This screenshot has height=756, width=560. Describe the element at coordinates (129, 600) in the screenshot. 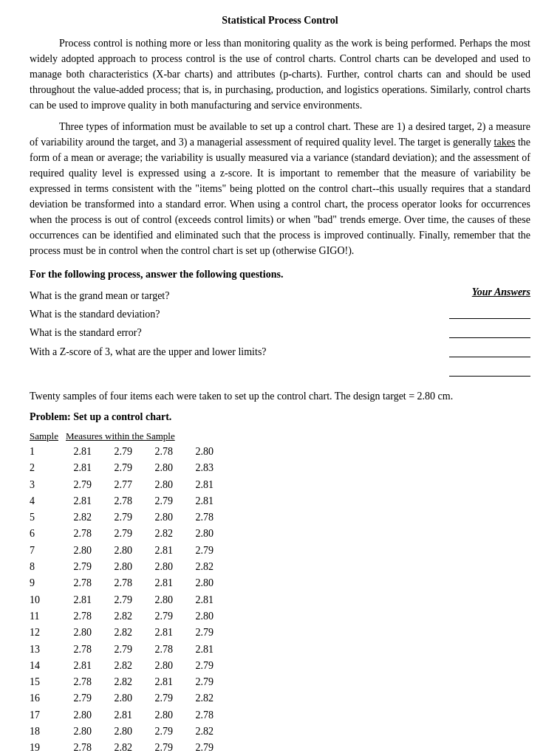

I see `table-row: 102.812.792.802.81` at that location.